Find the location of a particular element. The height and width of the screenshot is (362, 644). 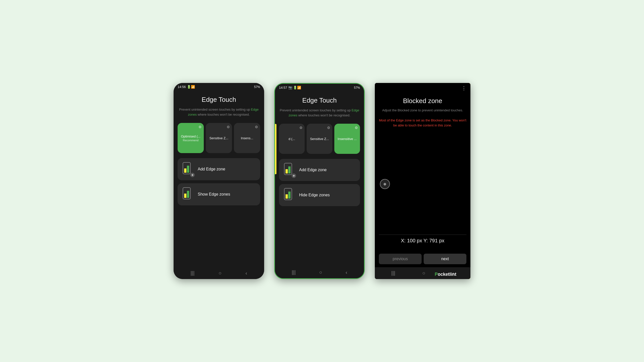

watermark-p: P is located at coordinates (436, 274).